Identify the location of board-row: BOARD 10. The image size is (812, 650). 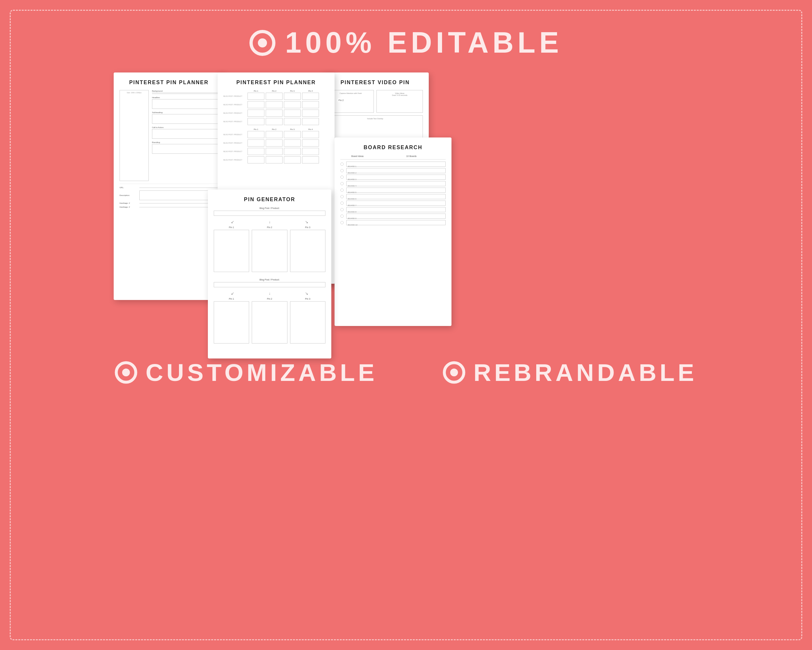
(393, 223).